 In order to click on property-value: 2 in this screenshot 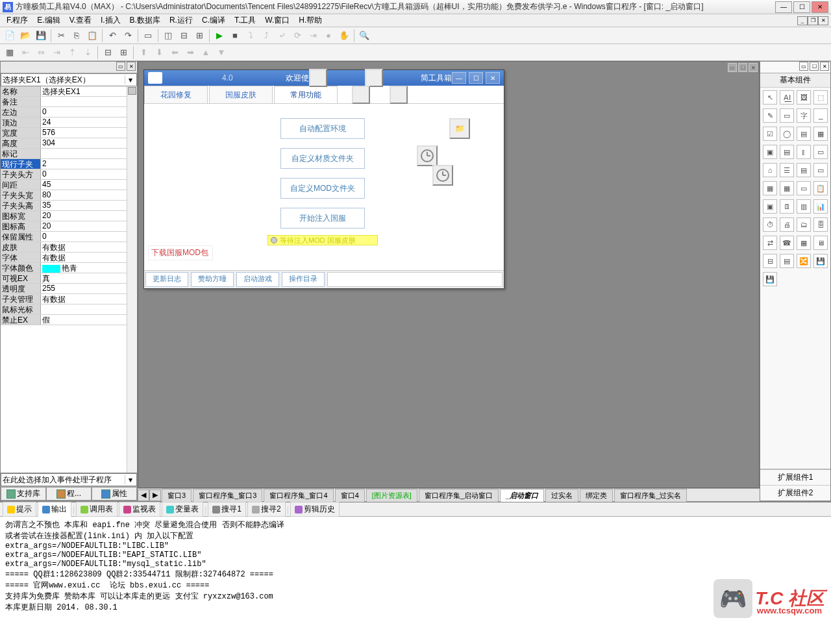, I will do `click(89, 164)`.